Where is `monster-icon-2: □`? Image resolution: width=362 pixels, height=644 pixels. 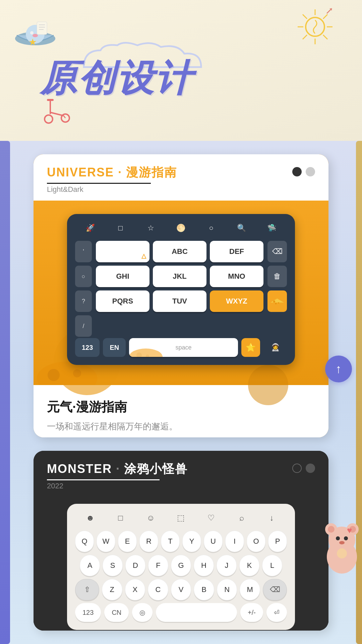 monster-icon-2: □ is located at coordinates (120, 518).